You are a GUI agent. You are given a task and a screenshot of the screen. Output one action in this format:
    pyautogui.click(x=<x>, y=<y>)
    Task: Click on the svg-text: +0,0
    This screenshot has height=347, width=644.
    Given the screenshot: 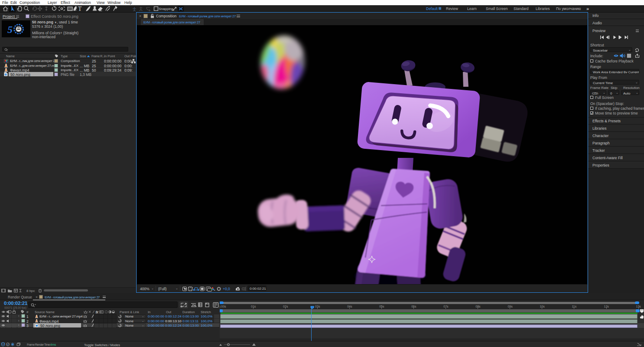 What is the action you would take?
    pyautogui.click(x=226, y=289)
    